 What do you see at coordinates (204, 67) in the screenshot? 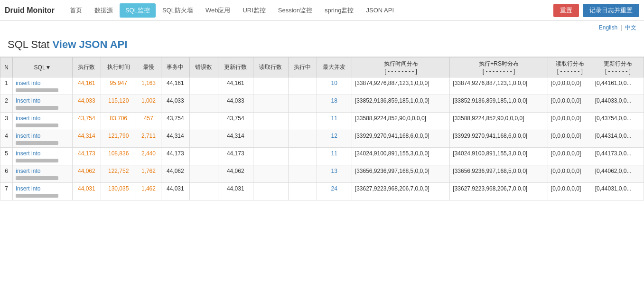
I see `col-errors: 错误数` at bounding box center [204, 67].